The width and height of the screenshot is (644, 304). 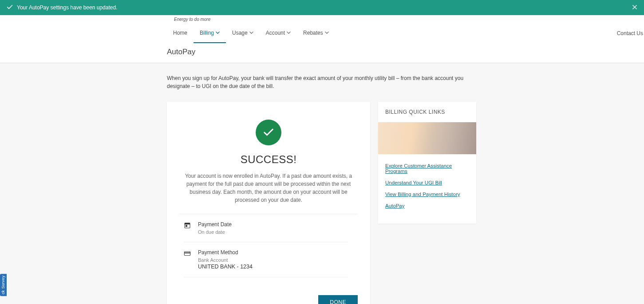 I want to click on quick-links-image, so click(x=427, y=138).